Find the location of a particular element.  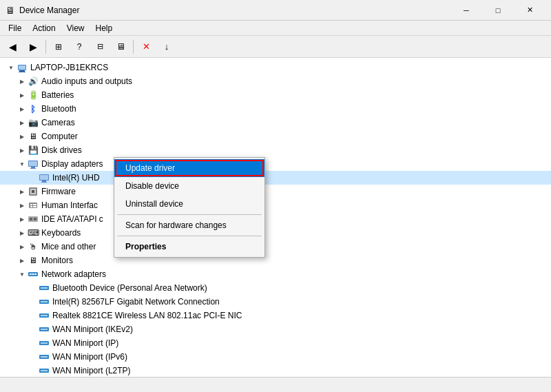

arrow-cameras: ▶ is located at coordinates (22, 123).